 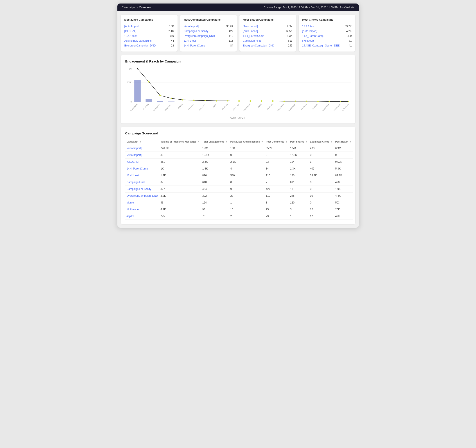 What do you see at coordinates (239, 203) in the screenshot?
I see `table-row: Marvel 43 124 1 3 120 0 503` at bounding box center [239, 203].